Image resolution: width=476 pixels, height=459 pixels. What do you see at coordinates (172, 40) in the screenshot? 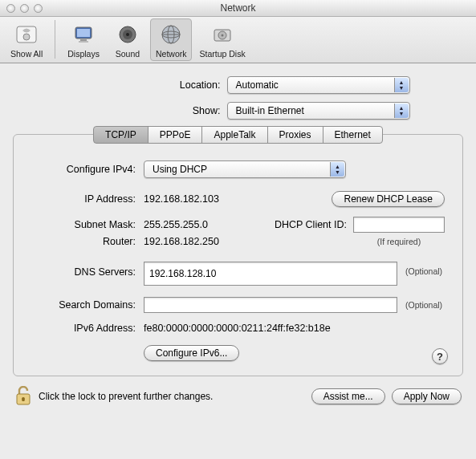
I see `toolbar-network: Network` at bounding box center [172, 40].